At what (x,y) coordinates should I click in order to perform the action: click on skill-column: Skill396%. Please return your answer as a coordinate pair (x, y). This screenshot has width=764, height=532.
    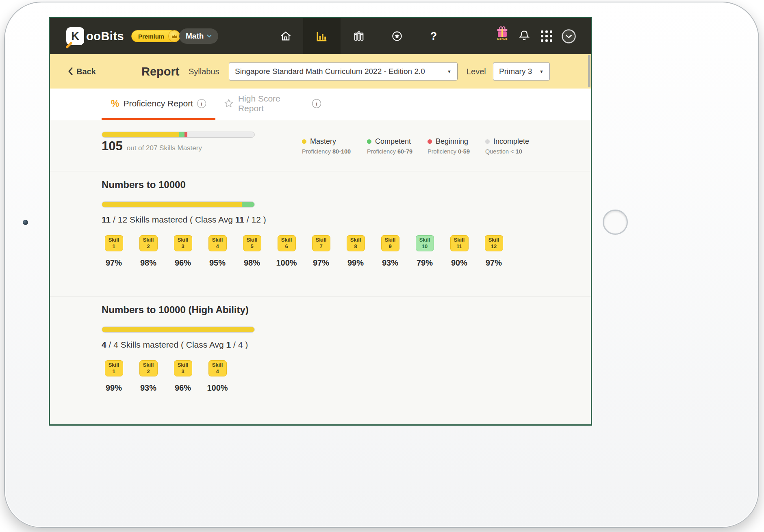
    Looking at the image, I should click on (183, 251).